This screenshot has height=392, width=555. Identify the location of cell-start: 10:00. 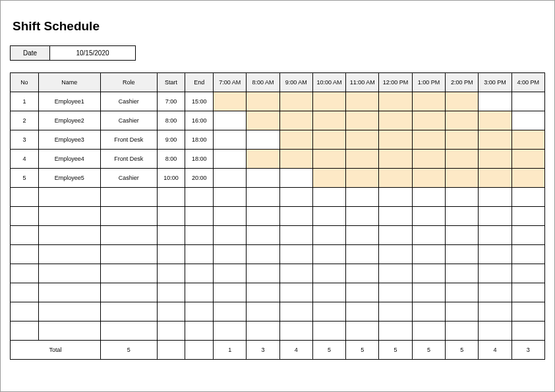
(171, 178).